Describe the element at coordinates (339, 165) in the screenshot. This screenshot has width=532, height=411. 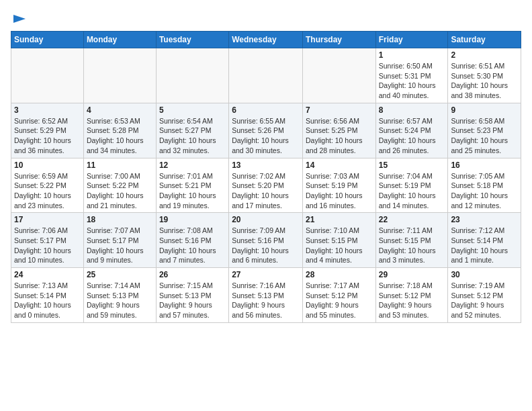
I see `day-number: 14` at that location.